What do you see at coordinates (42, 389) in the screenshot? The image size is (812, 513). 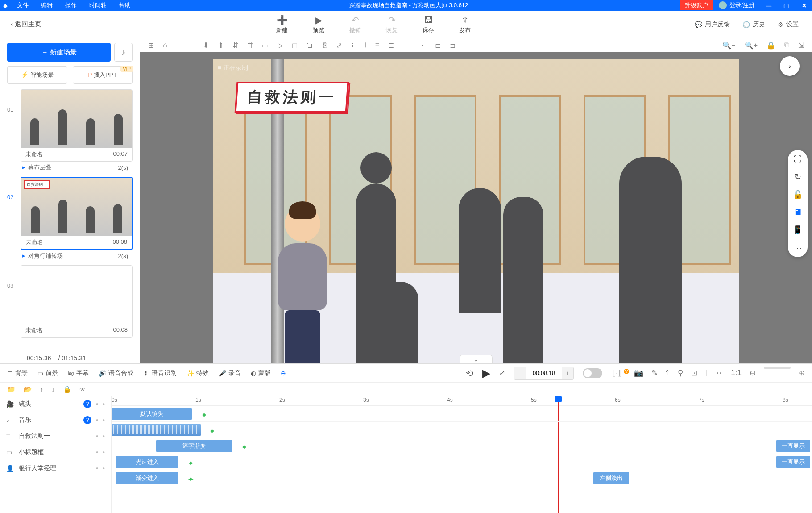 I see `tt-icon: ↑` at bounding box center [42, 389].